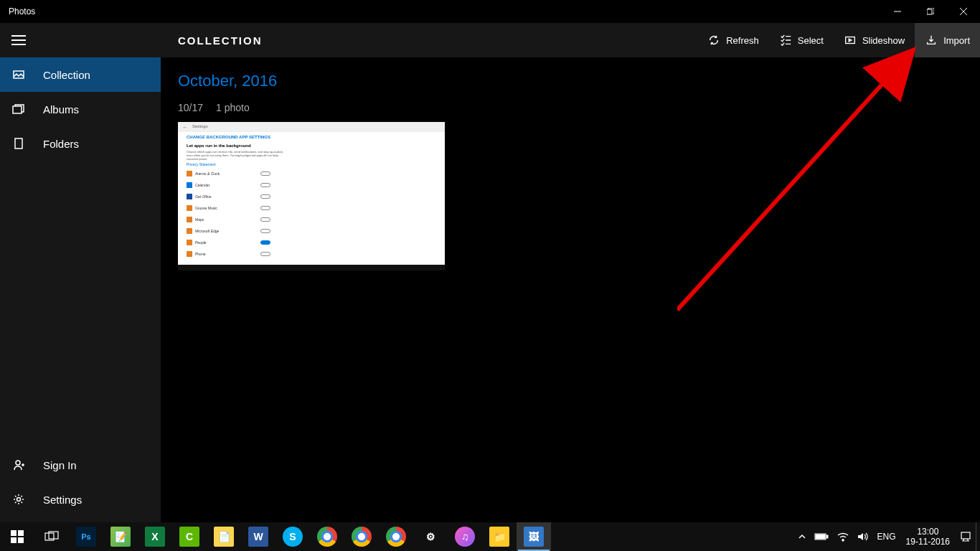 The image size is (980, 551). What do you see at coordinates (811, 40) in the screenshot?
I see `select-label: Select` at bounding box center [811, 40].